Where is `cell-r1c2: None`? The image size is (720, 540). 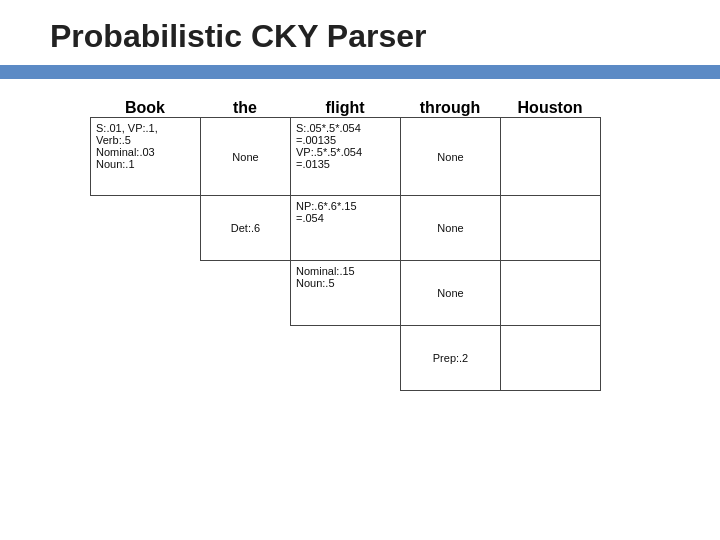
cell-r1c2: None is located at coordinates (246, 157).